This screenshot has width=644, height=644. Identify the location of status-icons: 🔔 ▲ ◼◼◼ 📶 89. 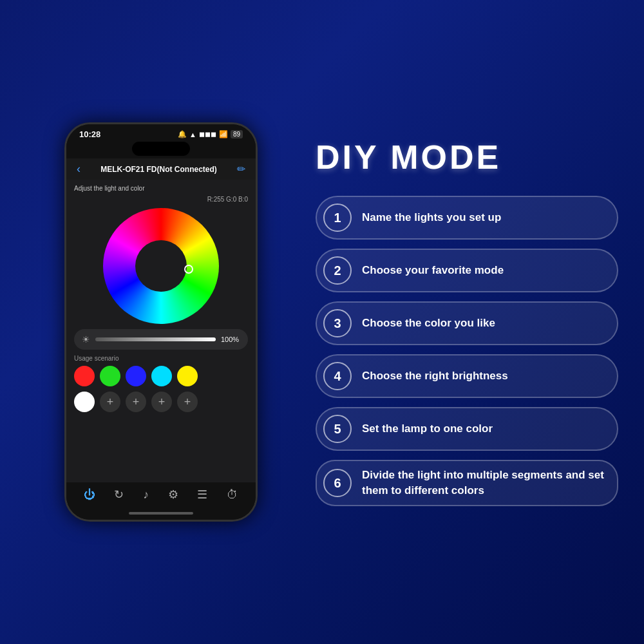
(210, 134).